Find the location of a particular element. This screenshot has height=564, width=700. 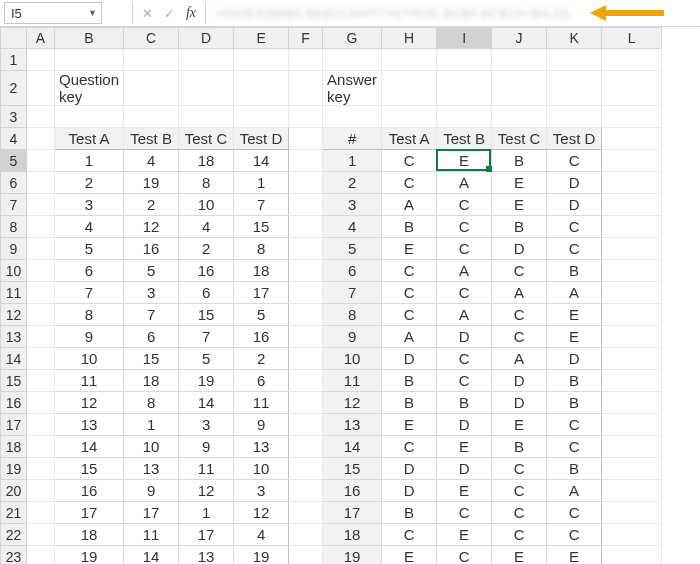

cell-F23 is located at coordinates (306, 556).